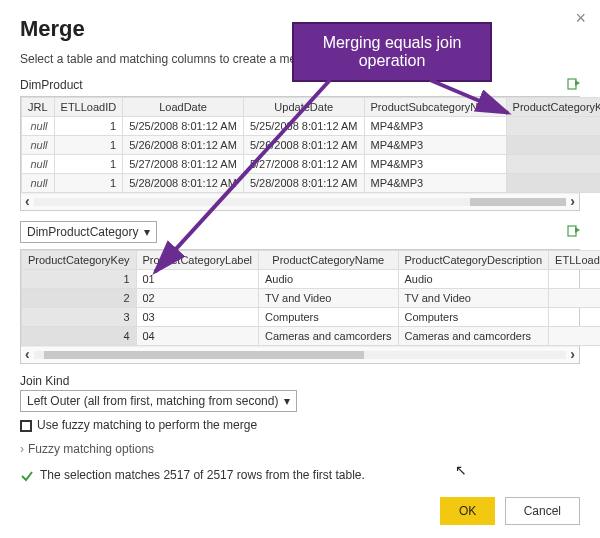  What do you see at coordinates (202, 475) in the screenshot?
I see `match-text: The selection matches 2517 of 2517 rows …` at bounding box center [202, 475].